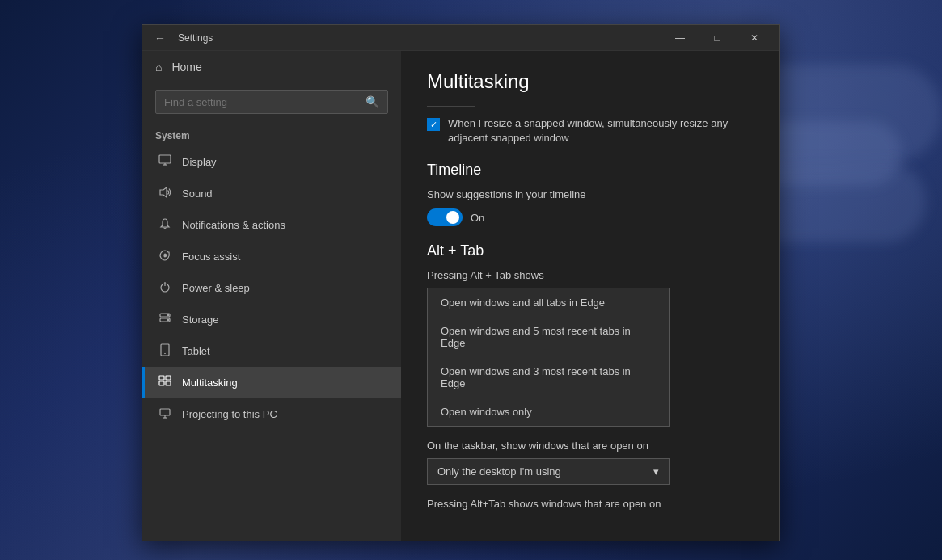 This screenshot has width=942, height=560. Describe the element at coordinates (548, 302) in the screenshot. I see `dropdown-item-all-tabs: Open windows and all tabs in Edge` at that location.